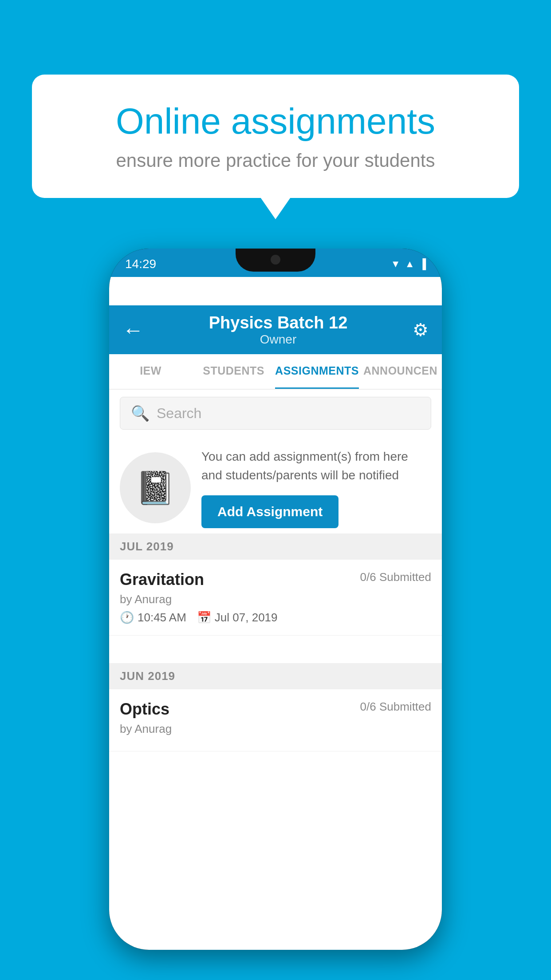 The height and width of the screenshot is (980, 551). What do you see at coordinates (276, 707) in the screenshot?
I see `jun-month-header: JUN 2019 Optics 0/6 Submitted by Anurag` at bounding box center [276, 707].